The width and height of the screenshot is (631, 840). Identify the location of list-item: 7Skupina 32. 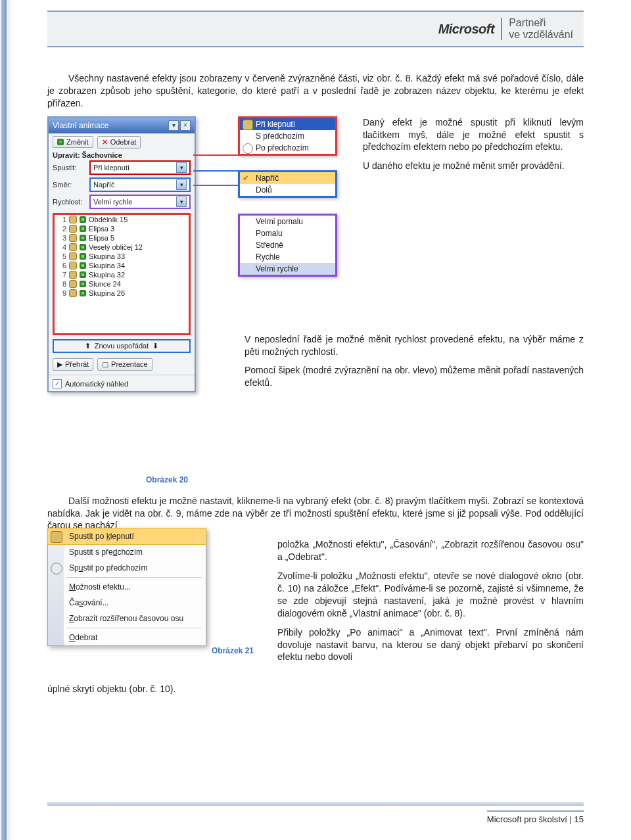
(122, 275).